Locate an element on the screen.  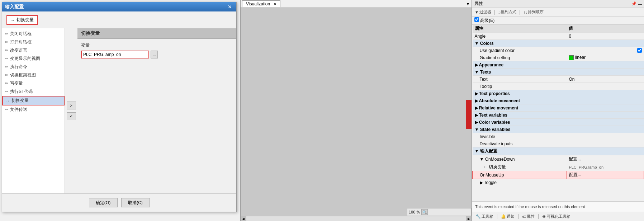
expand-icon: ▶ is located at coordinates (476, 65).